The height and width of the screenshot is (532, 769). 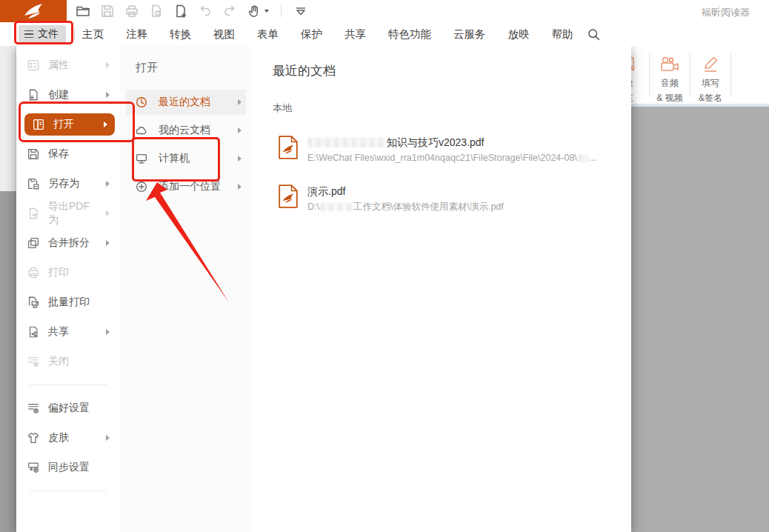 What do you see at coordinates (258, 11) in the screenshot?
I see `hand-tool-dropdown` at bounding box center [258, 11].